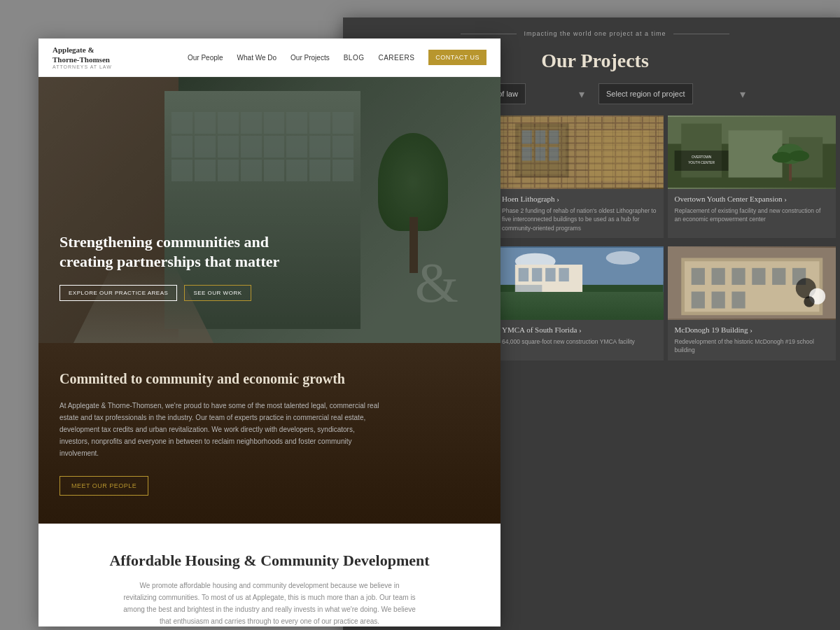 The image size is (840, 630). What do you see at coordinates (206, 57) in the screenshot?
I see `nav-our-people: Our People` at bounding box center [206, 57].